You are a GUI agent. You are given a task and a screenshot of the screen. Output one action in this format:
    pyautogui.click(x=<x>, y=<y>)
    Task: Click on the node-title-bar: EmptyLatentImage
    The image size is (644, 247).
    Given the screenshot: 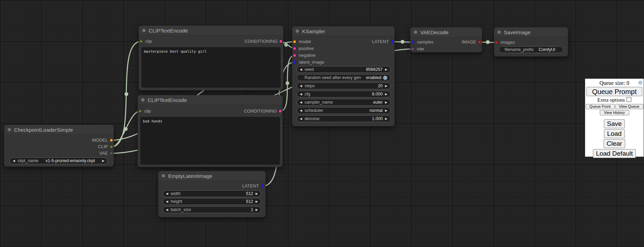 What is the action you would take?
    pyautogui.click(x=212, y=176)
    